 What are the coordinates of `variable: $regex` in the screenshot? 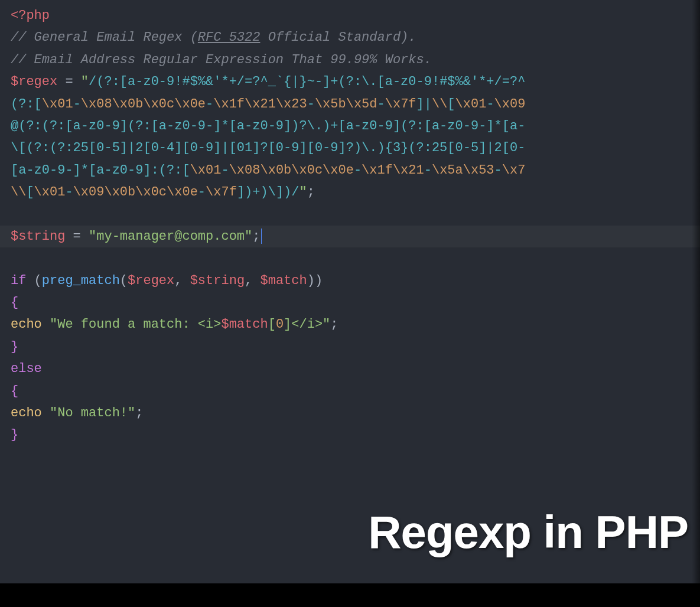 It's located at (34, 81).